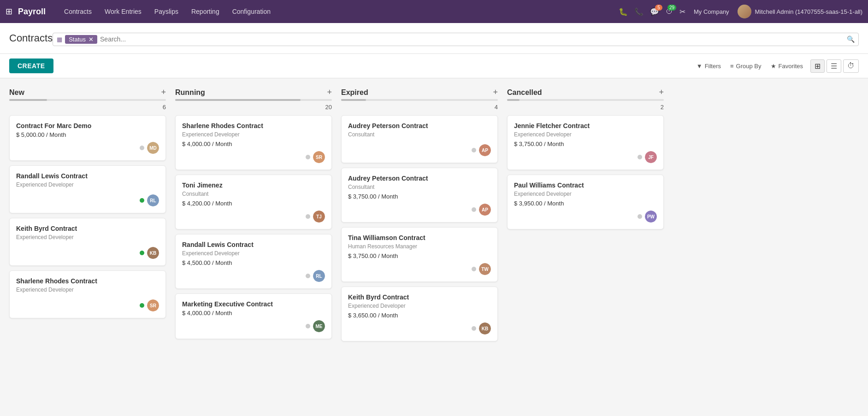  Describe the element at coordinates (669, 12) in the screenshot. I see `activity-icon: ⏱ 29` at that location.